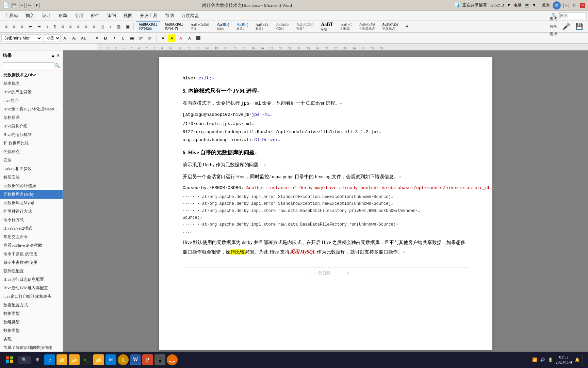 The width and height of the screenshot is (588, 368). What do you see at coordinates (583, 5) in the screenshot?
I see `close-btn: ✕` at bounding box center [583, 5].